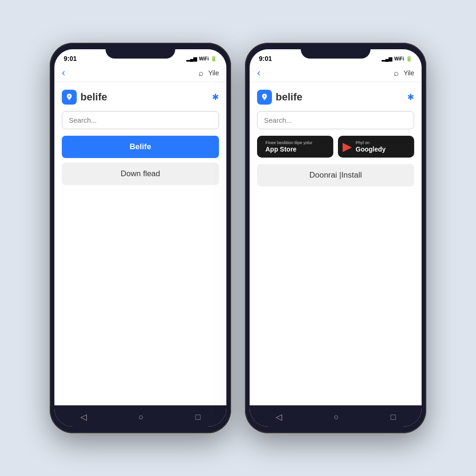  I want to click on bottom-nav-left: ◁ ○ □, so click(140, 416).